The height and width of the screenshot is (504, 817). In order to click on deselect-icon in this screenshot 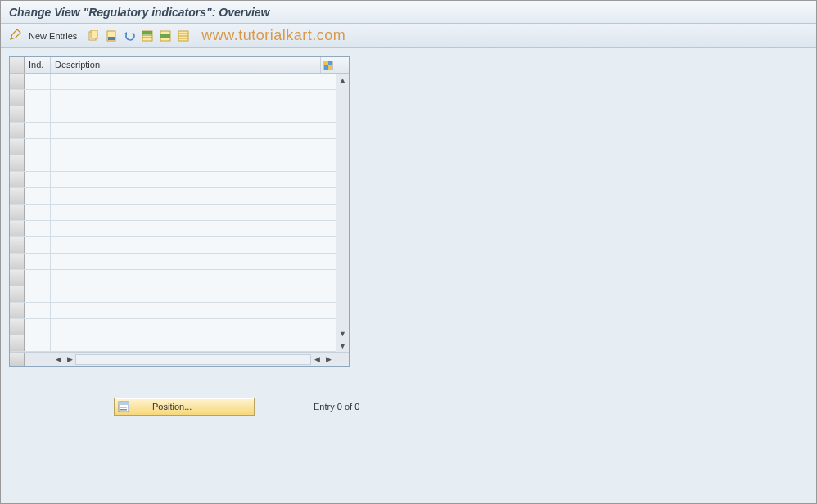, I will do `click(183, 36)`.